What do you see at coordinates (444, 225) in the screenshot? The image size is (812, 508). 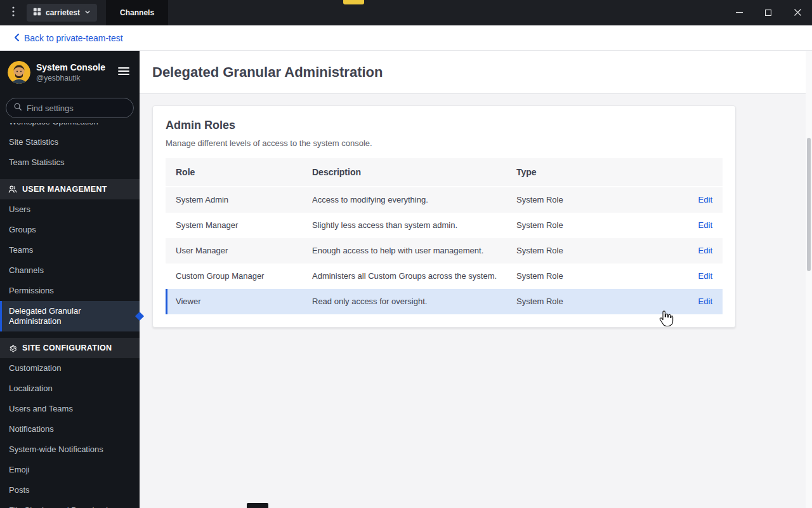 I see `table-row-system-manager: System ManagerSlightly less access than …` at bounding box center [444, 225].